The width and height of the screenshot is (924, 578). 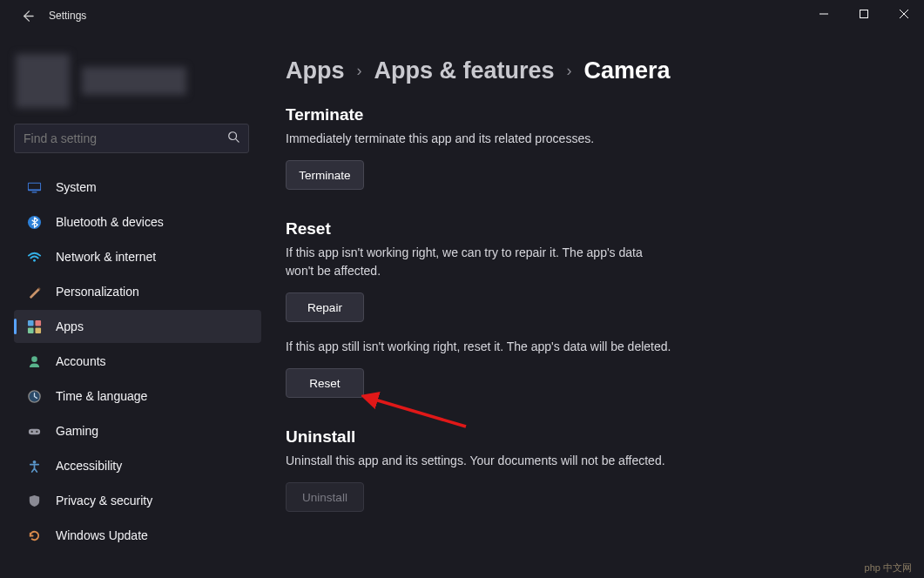 I want to click on arrow-left-icon, so click(x=28, y=16).